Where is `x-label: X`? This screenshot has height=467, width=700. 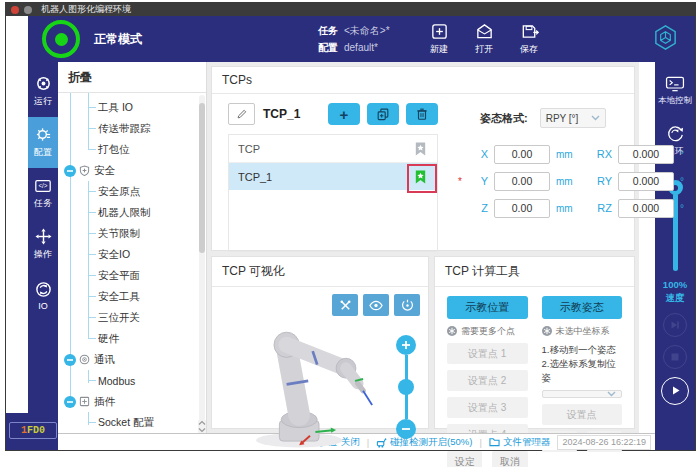
x-label: X is located at coordinates (479, 154).